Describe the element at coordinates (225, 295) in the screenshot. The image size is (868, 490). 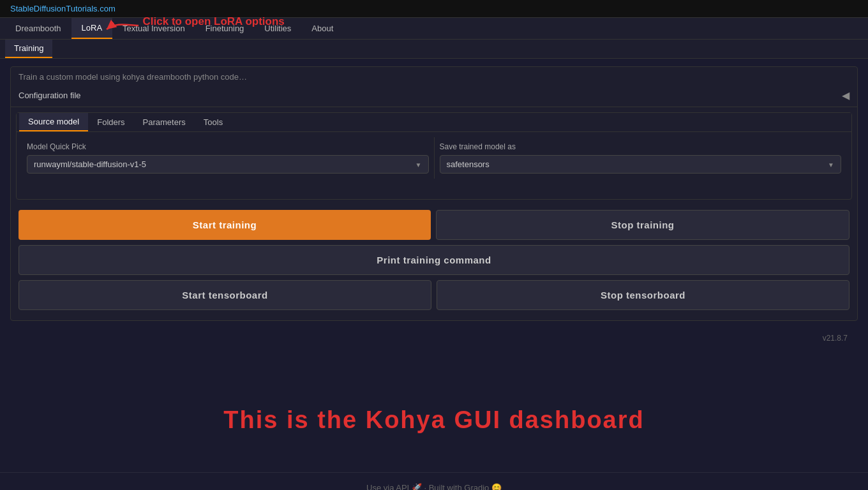
I see `start-tensorboard-button: Start tensorboard` at that location.